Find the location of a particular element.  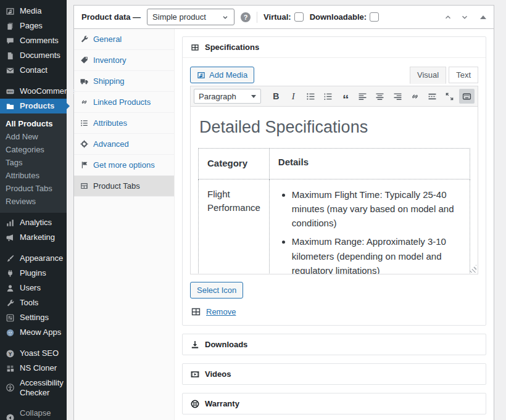

tab-visual: Visual is located at coordinates (428, 75).